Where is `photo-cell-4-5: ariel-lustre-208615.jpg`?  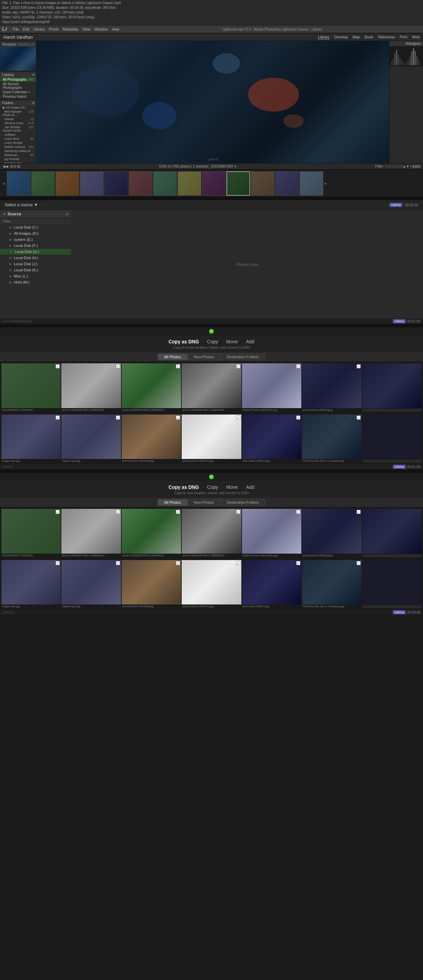
photo-cell-4-5: ariel-lustre-208615.jpg is located at coordinates (272, 584).